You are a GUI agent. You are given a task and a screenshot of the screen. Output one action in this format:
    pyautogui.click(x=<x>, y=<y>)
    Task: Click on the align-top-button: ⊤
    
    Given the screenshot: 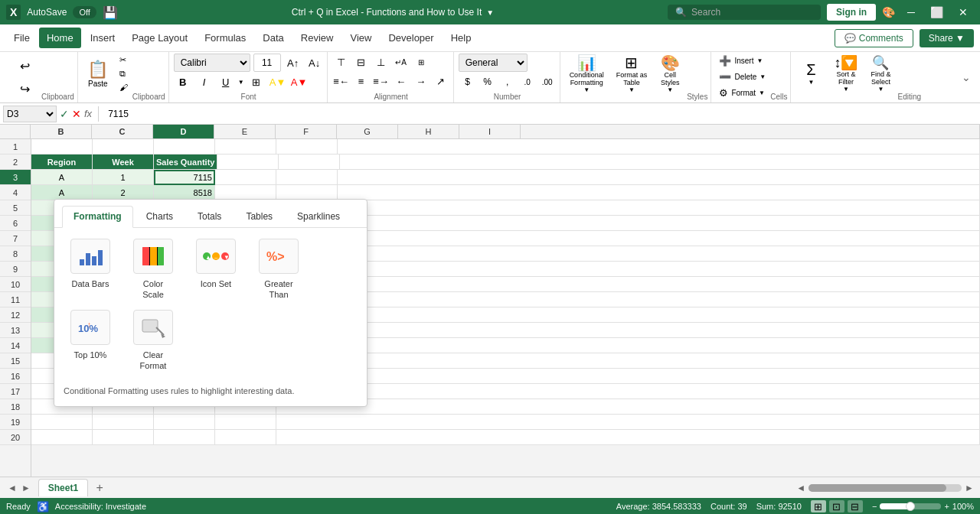 What is the action you would take?
    pyautogui.click(x=341, y=63)
    